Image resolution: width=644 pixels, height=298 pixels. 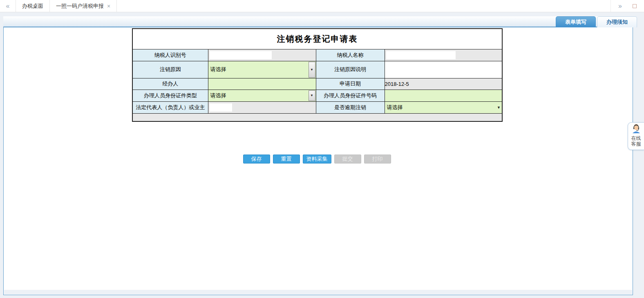 What do you see at coordinates (80, 6) in the screenshot?
I see `tab-clearance-declaration-label: 一照一码户清税申报` at bounding box center [80, 6].